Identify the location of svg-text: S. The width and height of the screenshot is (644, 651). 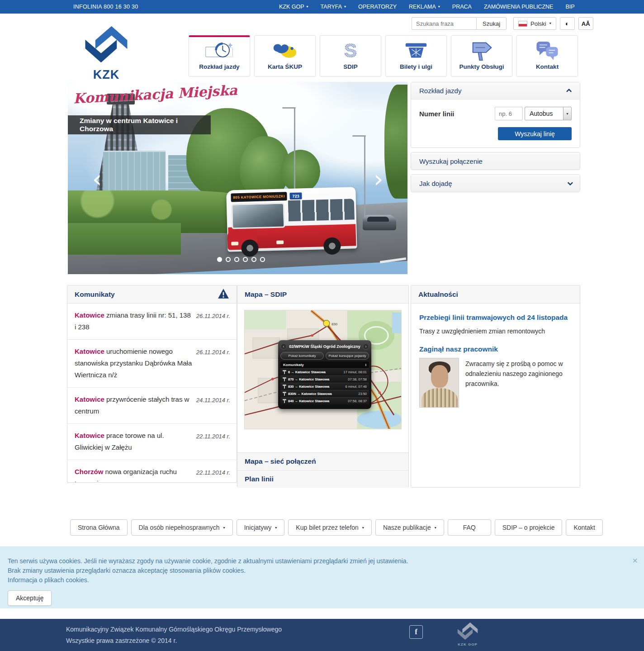
(350, 51).